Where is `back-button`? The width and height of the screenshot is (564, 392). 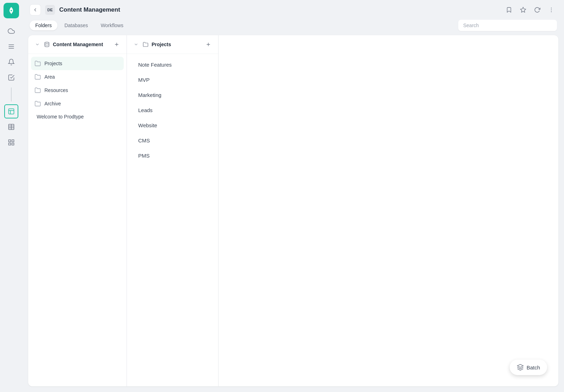
back-button is located at coordinates (35, 10).